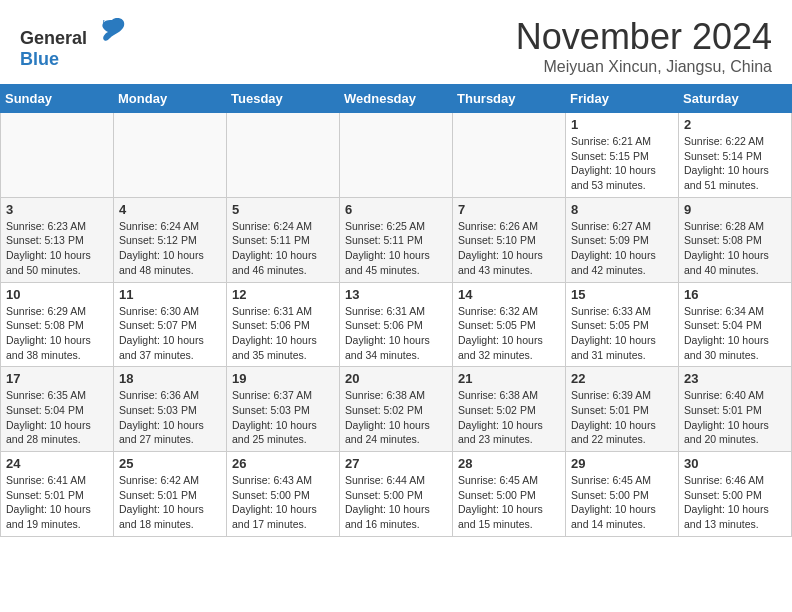 The image size is (792, 612). I want to click on day-number: 22, so click(622, 378).